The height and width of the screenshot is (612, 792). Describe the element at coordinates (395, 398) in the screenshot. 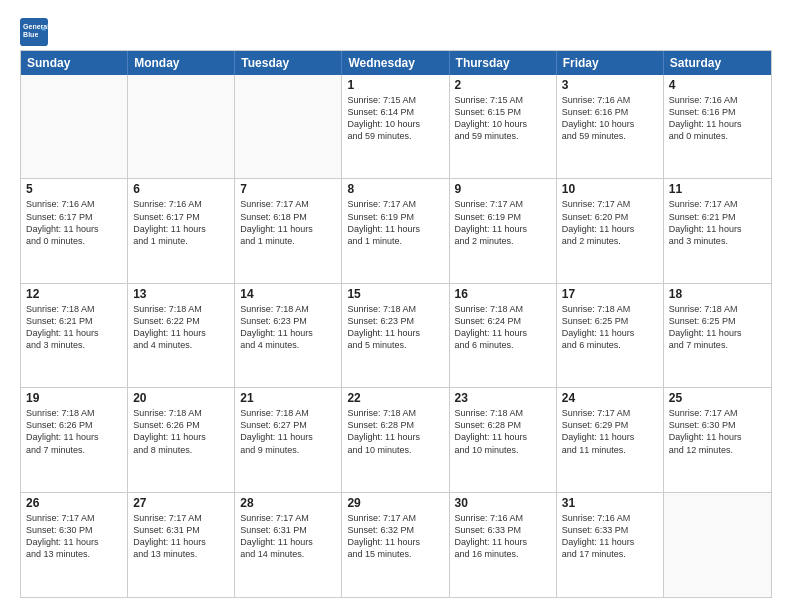

I see `cell-date-number: 22` at that location.